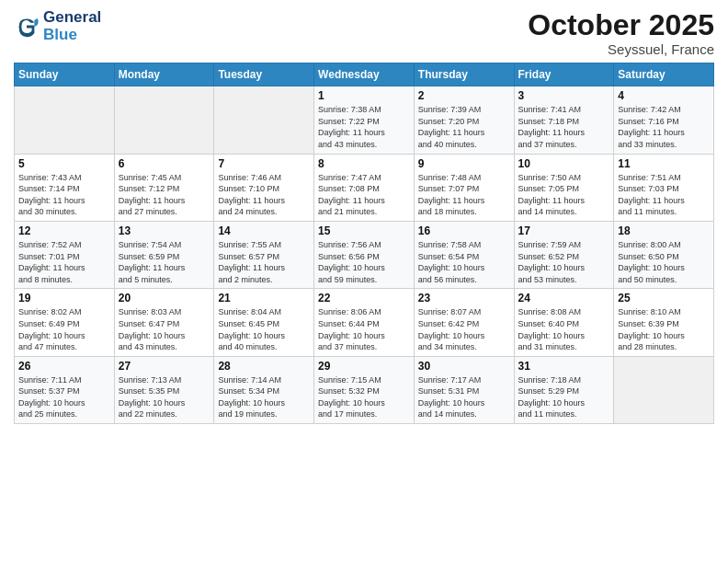 Image resolution: width=728 pixels, height=563 pixels. I want to click on day-number: 4, so click(664, 96).